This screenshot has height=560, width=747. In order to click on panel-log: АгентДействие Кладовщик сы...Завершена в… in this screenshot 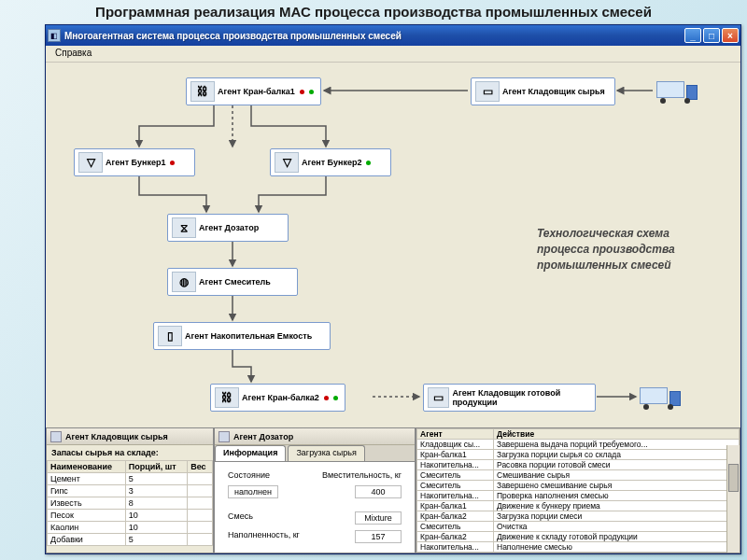, I will do `click(578, 491)`.